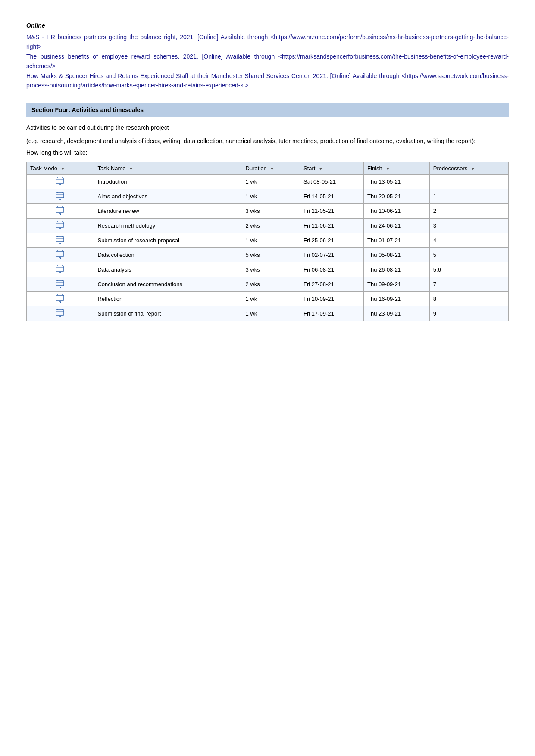 Image resolution: width=535 pixels, height=756 pixels. I want to click on activity-examples: (e.g. research, development and analysis…, so click(267, 141).